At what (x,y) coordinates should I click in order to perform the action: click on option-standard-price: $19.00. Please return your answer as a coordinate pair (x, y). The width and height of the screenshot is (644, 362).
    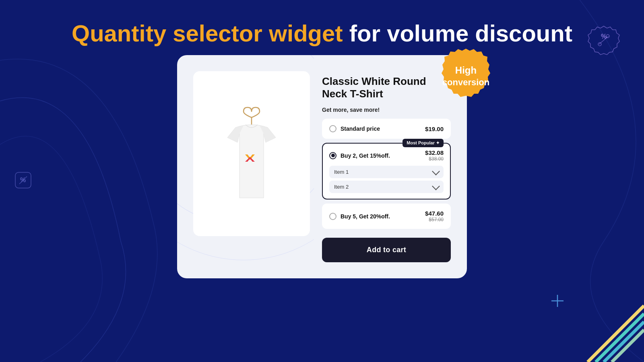
    Looking at the image, I should click on (434, 129).